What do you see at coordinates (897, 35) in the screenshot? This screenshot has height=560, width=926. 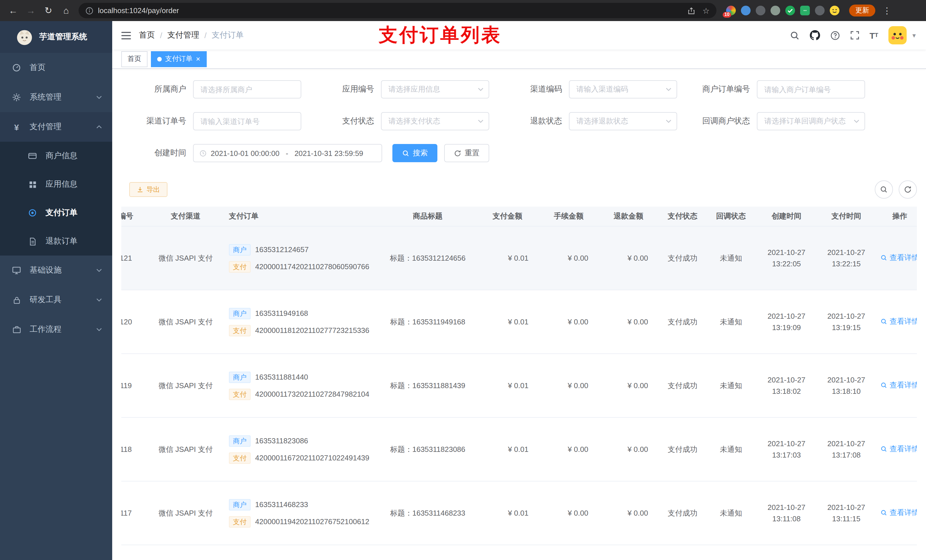 I see `avatar` at bounding box center [897, 35].